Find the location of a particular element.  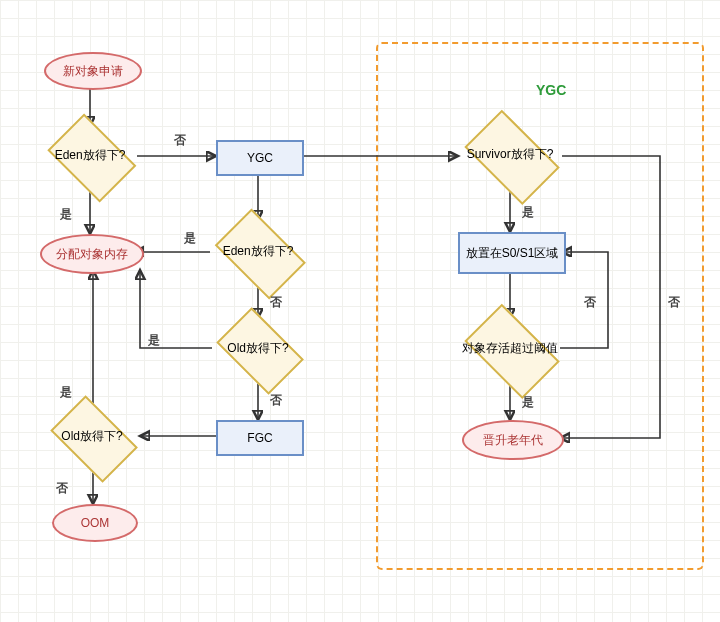

lbl-eden1-yes: 是 is located at coordinates (66, 214).